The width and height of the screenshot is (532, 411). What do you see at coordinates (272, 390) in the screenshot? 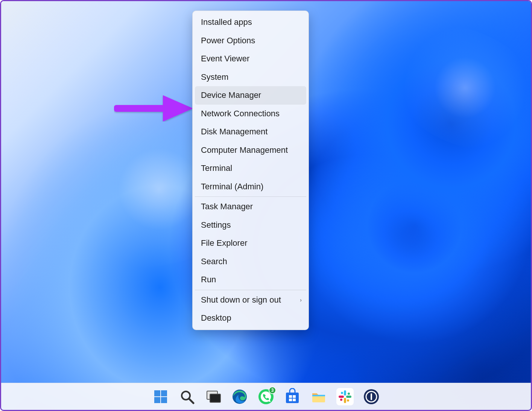
I see `notification-badge: 3` at bounding box center [272, 390].